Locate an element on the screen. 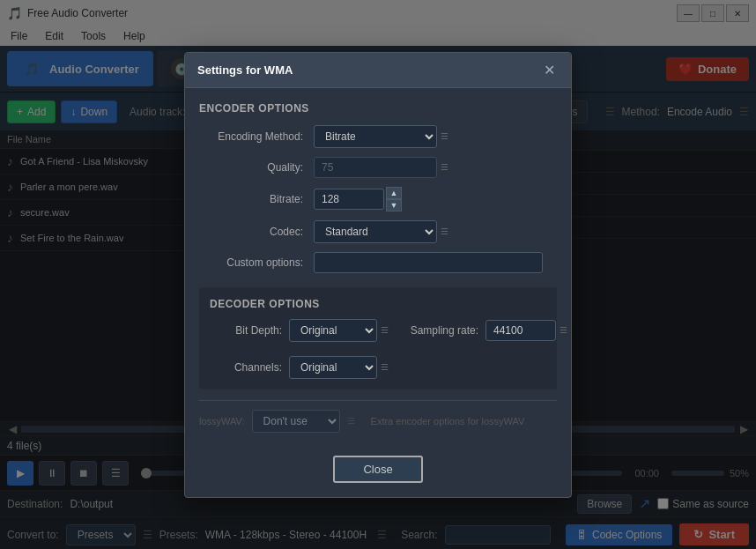  lossy-select: Don't use is located at coordinates (296, 421).